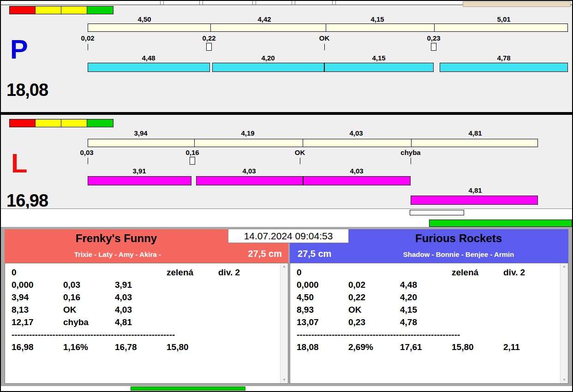  I want to click on table-cell: 0,03, so click(89, 285).